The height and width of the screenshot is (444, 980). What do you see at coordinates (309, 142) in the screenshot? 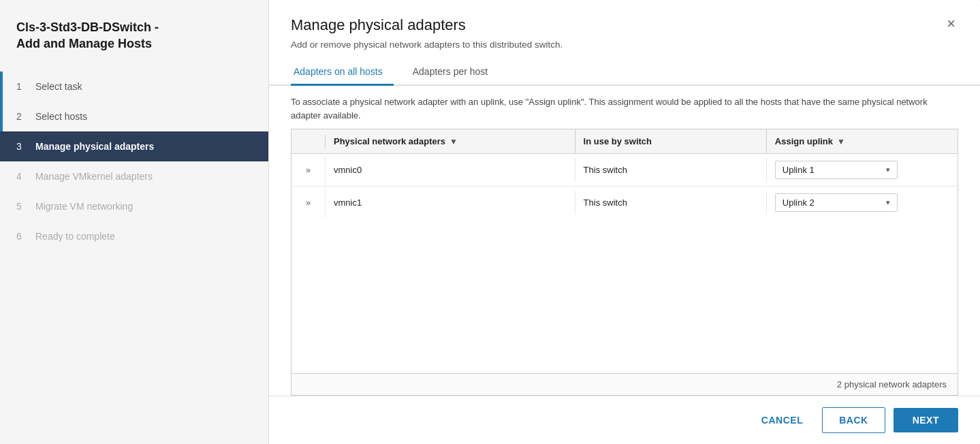
I see `col-expand-header` at bounding box center [309, 142].